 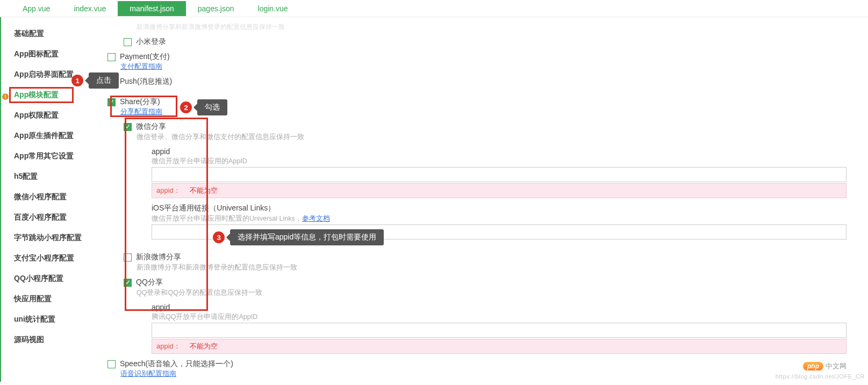 I want to click on sidebar-item-app-native-plugin: App原生插件配置, so click(x=54, y=136).